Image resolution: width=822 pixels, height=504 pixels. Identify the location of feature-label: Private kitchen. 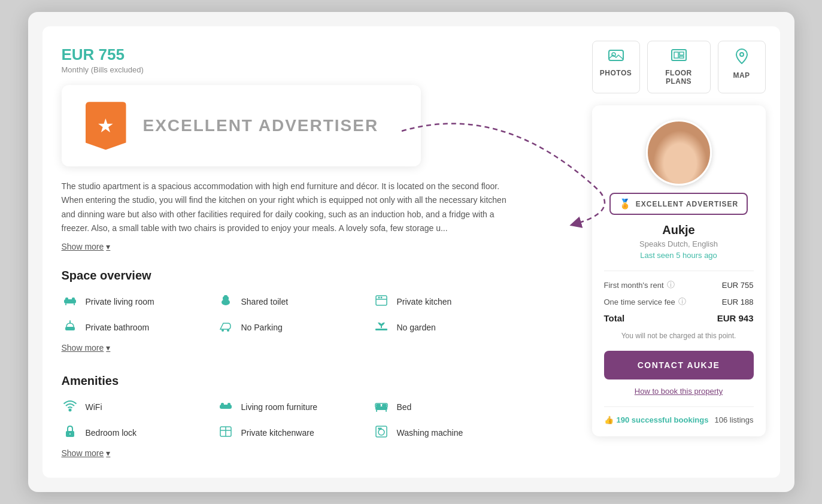
(424, 302).